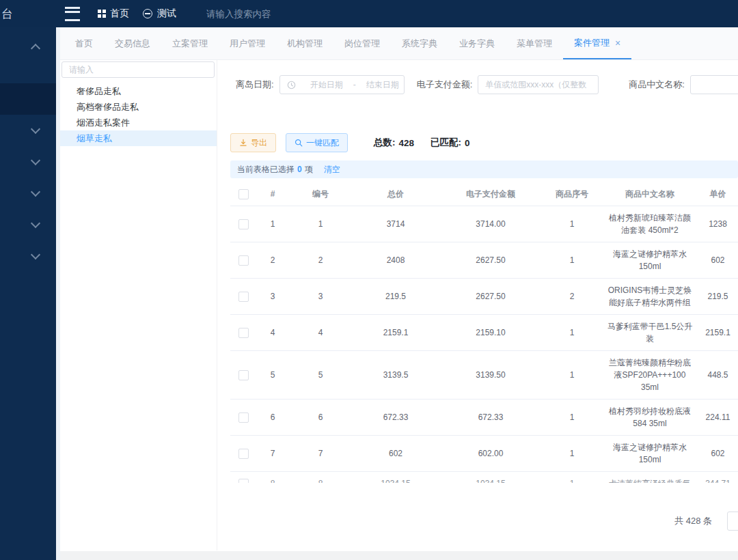 The image size is (738, 560). Describe the element at coordinates (362, 44) in the screenshot. I see `tab-6: 岗位管理` at that location.